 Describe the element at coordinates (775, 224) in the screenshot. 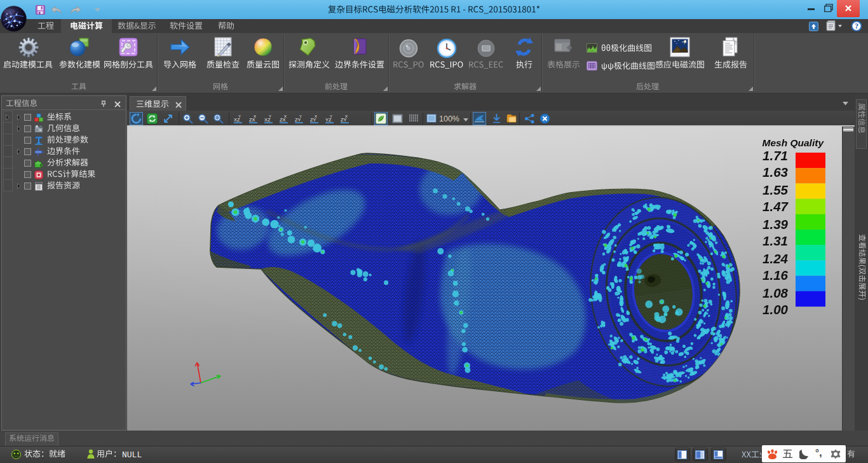

I see `svg-text: 1.39` at that location.